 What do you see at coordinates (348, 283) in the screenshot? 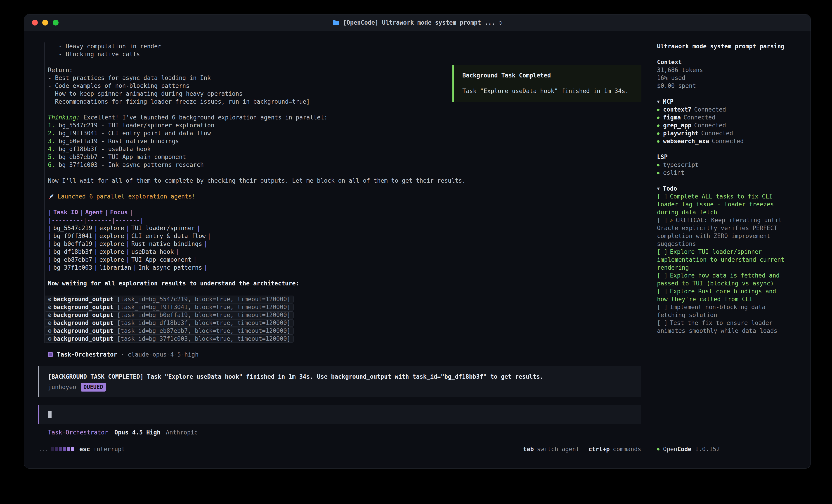
I see `output-line: Now waiting for all exploration results …` at bounding box center [348, 283].